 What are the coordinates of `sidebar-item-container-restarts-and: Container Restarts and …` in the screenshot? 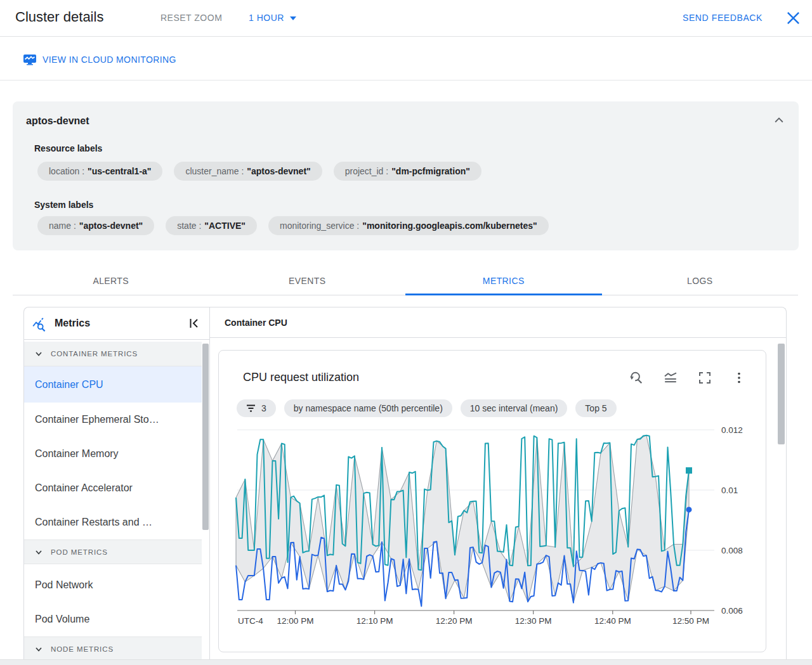 It's located at (113, 522).